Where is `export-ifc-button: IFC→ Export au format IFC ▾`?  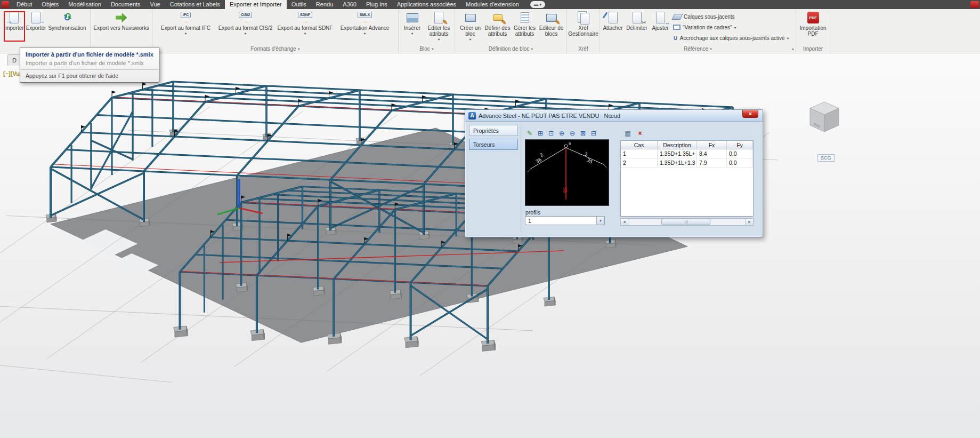
export-ifc-button: IFC→ Export au format IFC ▾ is located at coordinates (186, 27).